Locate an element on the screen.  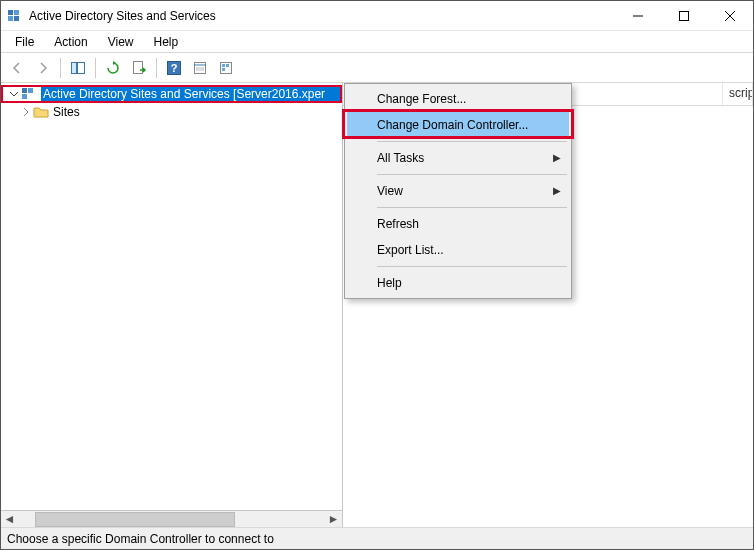
menu-change-domain-controller: Change Domain Controller... is located at coordinates (458, 125).